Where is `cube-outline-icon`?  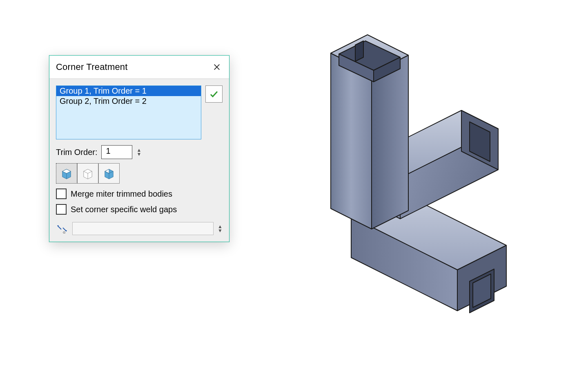 cube-outline-icon is located at coordinates (88, 173).